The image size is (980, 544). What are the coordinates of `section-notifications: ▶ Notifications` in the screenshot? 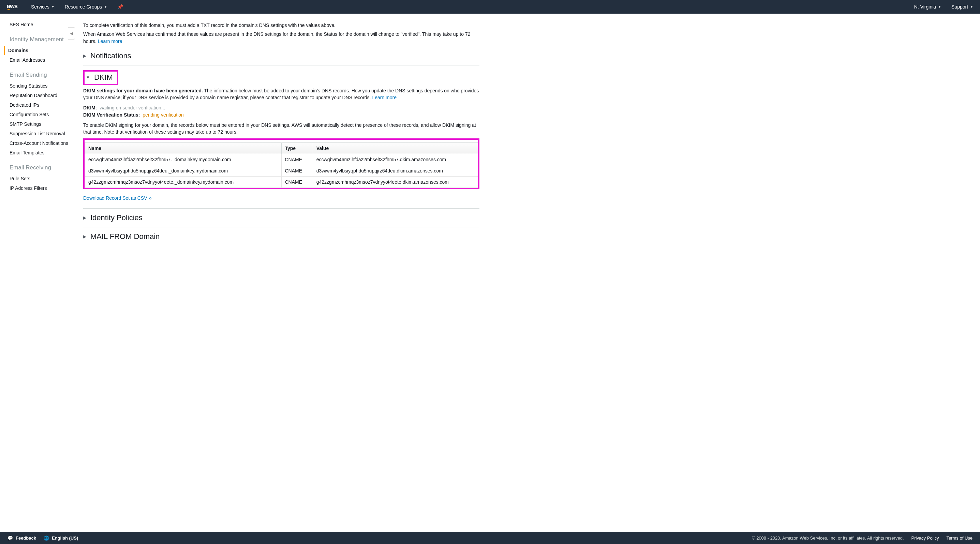 It's located at (282, 56).